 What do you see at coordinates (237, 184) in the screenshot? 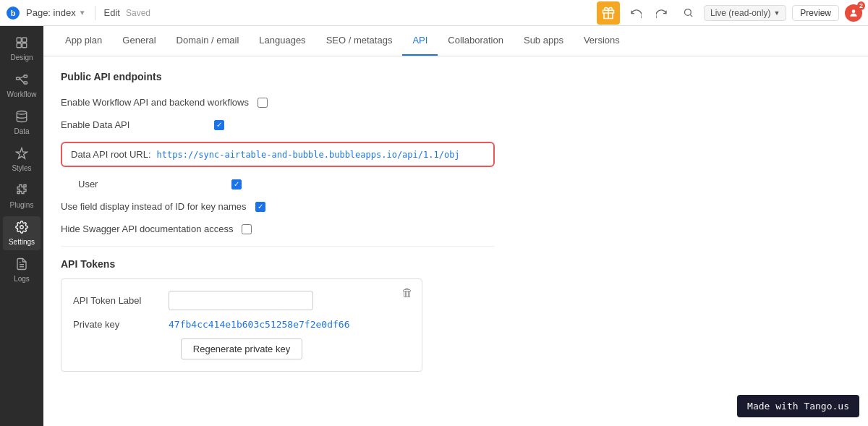
I see `user-checkbox: ✓` at bounding box center [237, 184].